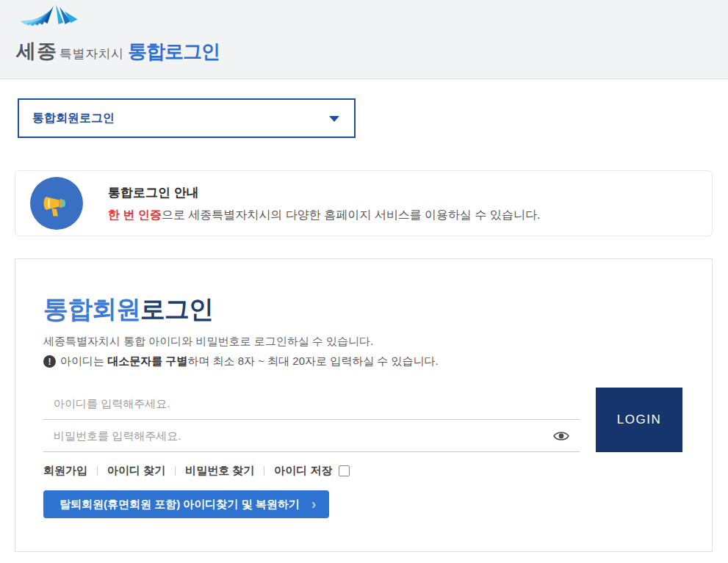 The image size is (728, 563). I want to click on eye-icon, so click(561, 436).